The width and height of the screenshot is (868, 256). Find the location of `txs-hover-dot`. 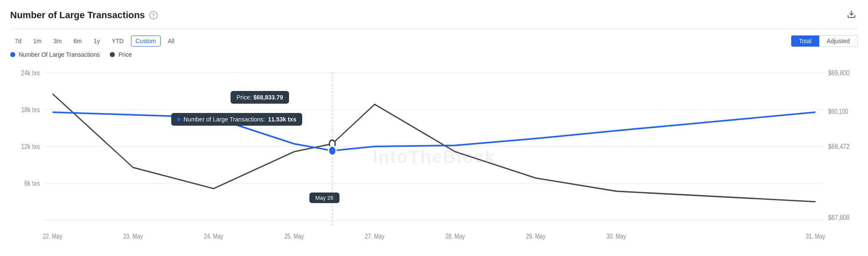

txs-hover-dot is located at coordinates (332, 151).